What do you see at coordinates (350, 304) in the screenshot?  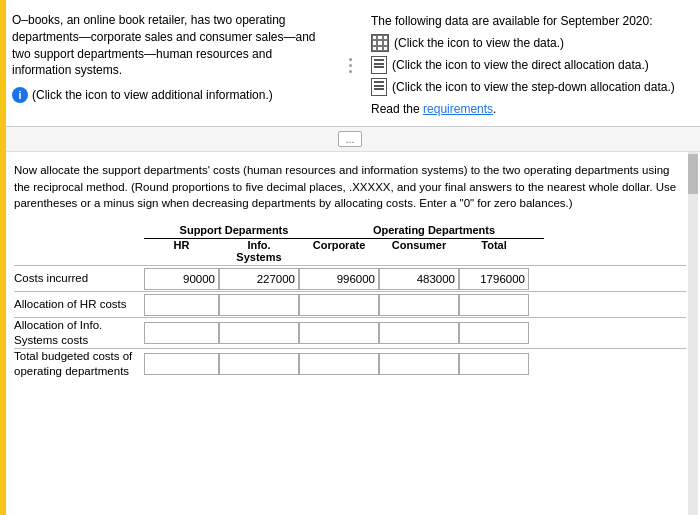 I see `table-row: Allocation of HR costs` at bounding box center [350, 304].